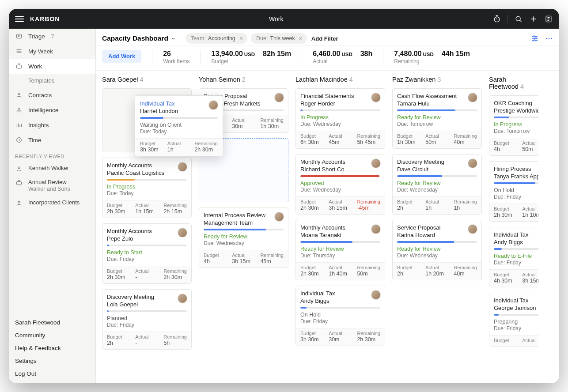 The height and width of the screenshot is (392, 568). What do you see at coordinates (52, 348) in the screenshot?
I see `footer-help-feedback: Help & Feedback` at bounding box center [52, 348].